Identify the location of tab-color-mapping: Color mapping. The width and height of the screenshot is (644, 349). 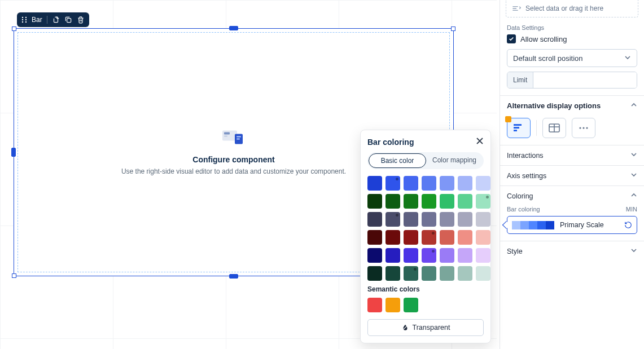
(454, 161).